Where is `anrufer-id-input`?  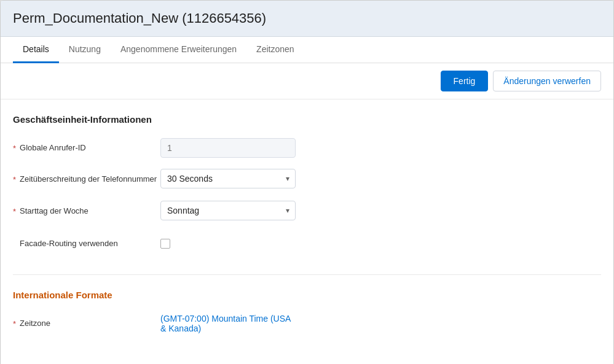
anrufer-id-input is located at coordinates (228, 148).